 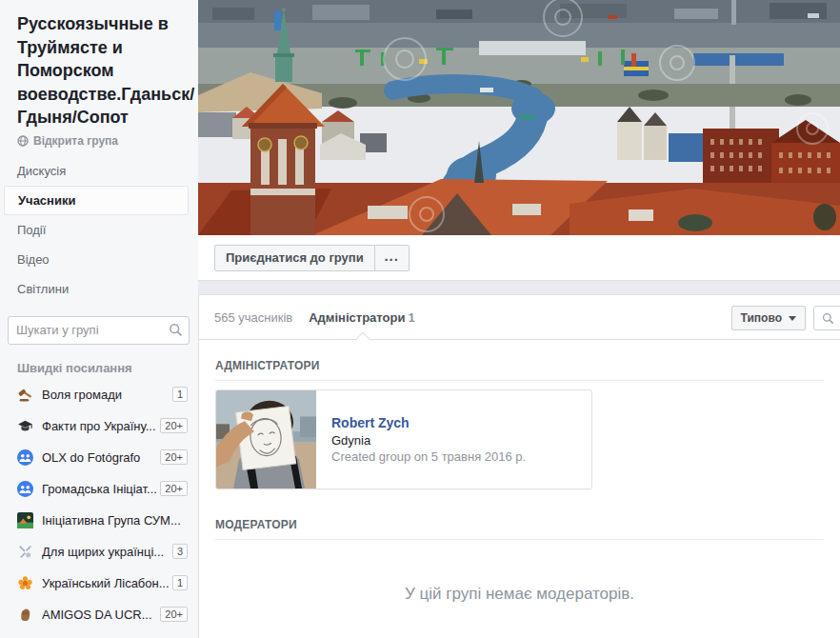 What do you see at coordinates (105, 583) in the screenshot?
I see `quick-link-label: Український Лісабон...` at bounding box center [105, 583].